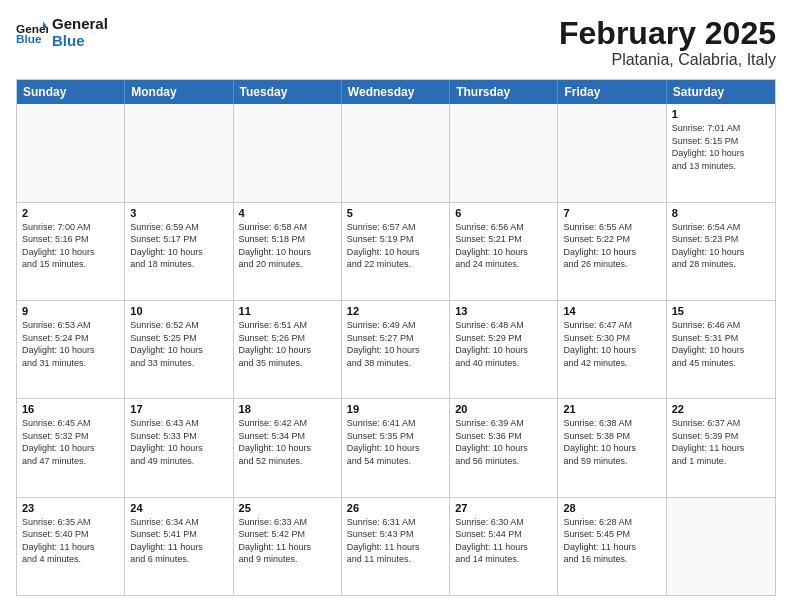 The height and width of the screenshot is (612, 792). What do you see at coordinates (179, 92) in the screenshot?
I see `header-day-monday: Monday` at bounding box center [179, 92].